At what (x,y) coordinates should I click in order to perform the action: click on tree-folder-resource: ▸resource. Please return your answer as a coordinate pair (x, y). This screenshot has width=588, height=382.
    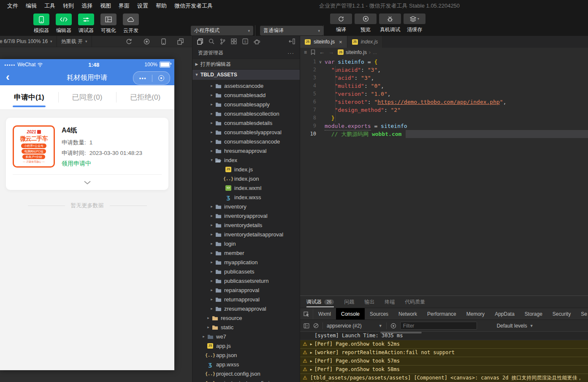
    Looking at the image, I should click on (246, 318).